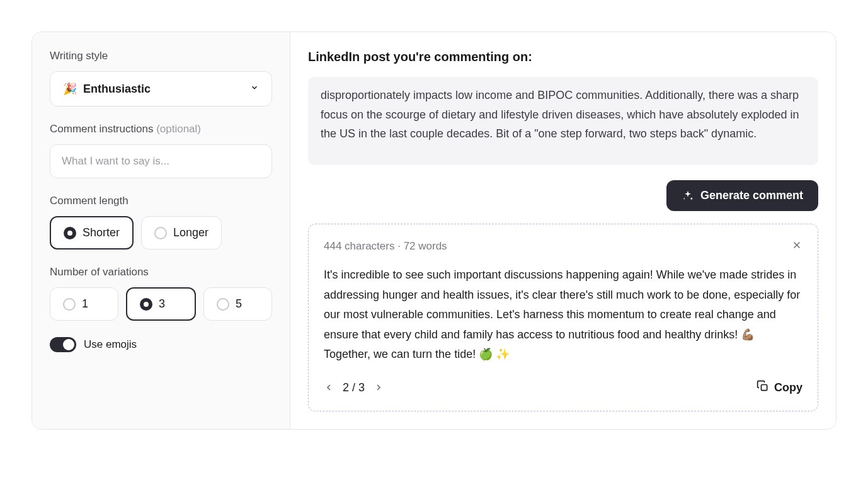 The width and height of the screenshot is (868, 499). Describe the element at coordinates (354, 388) in the screenshot. I see `pagination: 2 / 3` at that location.